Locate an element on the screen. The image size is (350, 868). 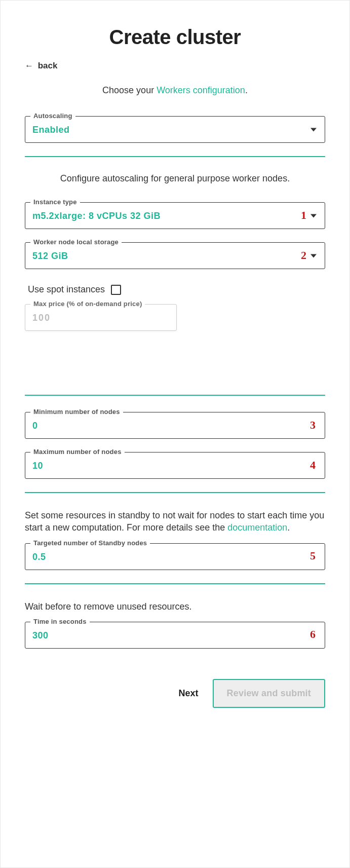
standby-desc-suffix: . is located at coordinates (289, 527).